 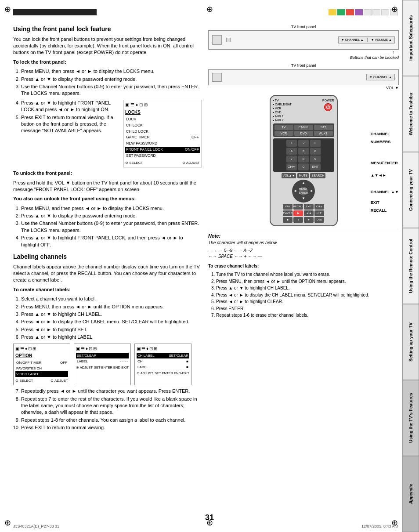 What do you see at coordinates (303, 88) in the screenshot?
I see `vol-label: VOL ▼` at bounding box center [303, 88].